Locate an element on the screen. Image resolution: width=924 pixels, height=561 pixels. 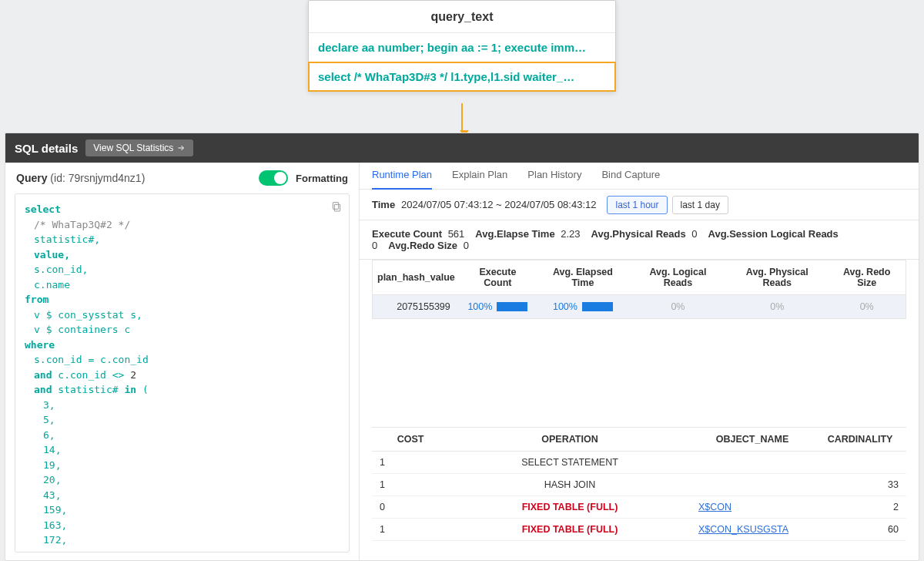
sql-line: 163, is located at coordinates (182, 526).